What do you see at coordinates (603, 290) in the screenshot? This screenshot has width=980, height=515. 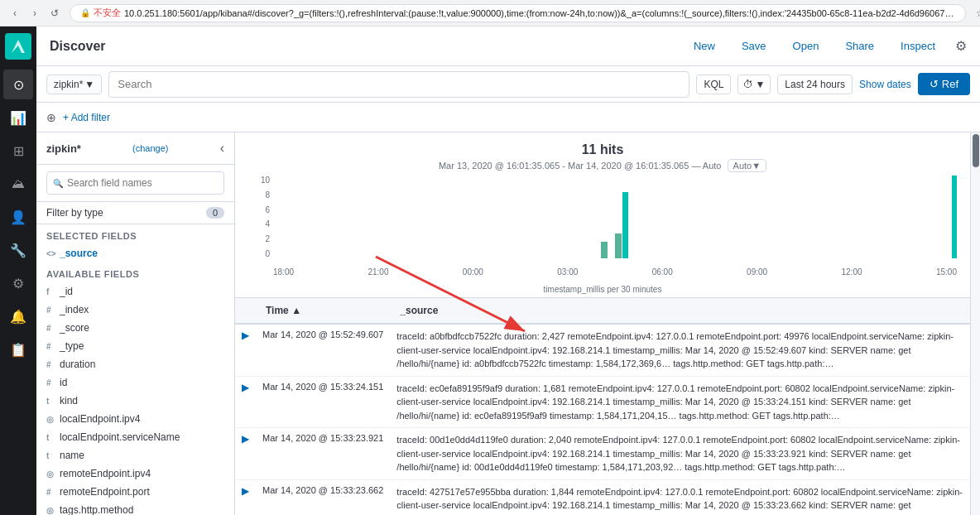 I see `chart-axis-title: timestamp_millis per 30 minutes` at bounding box center [603, 290].